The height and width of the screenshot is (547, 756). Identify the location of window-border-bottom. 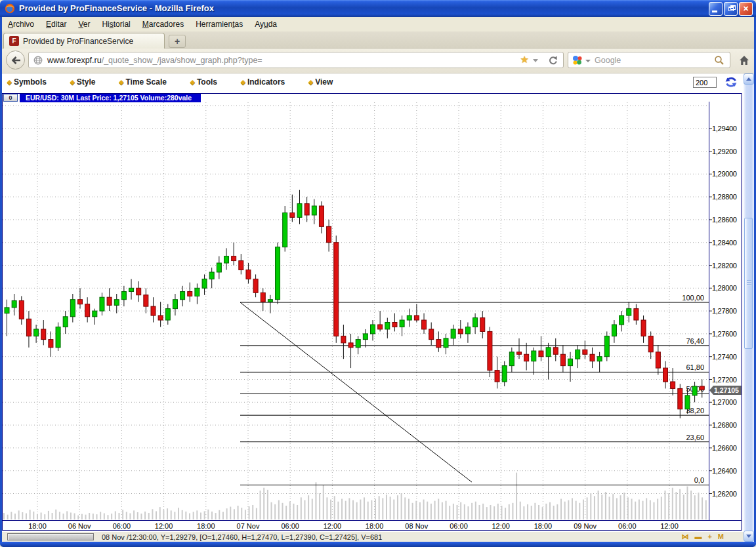
(378, 544).